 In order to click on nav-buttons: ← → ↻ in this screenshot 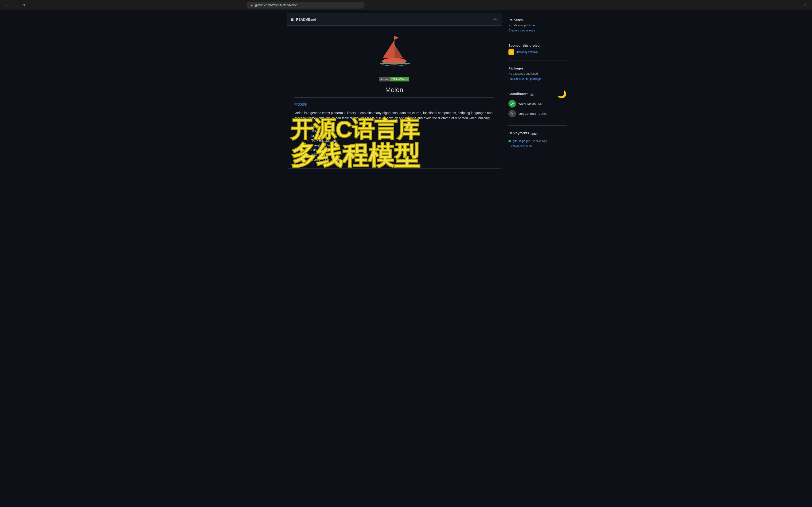, I will do `click(15, 5)`.